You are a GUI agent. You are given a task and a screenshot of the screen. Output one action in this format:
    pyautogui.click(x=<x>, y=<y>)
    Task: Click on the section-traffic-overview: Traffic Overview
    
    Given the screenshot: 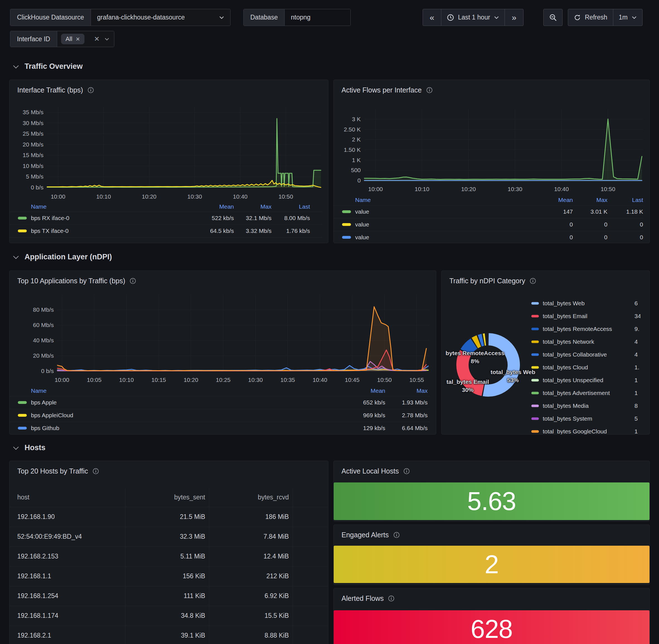 What is the action you would take?
    pyautogui.click(x=48, y=66)
    